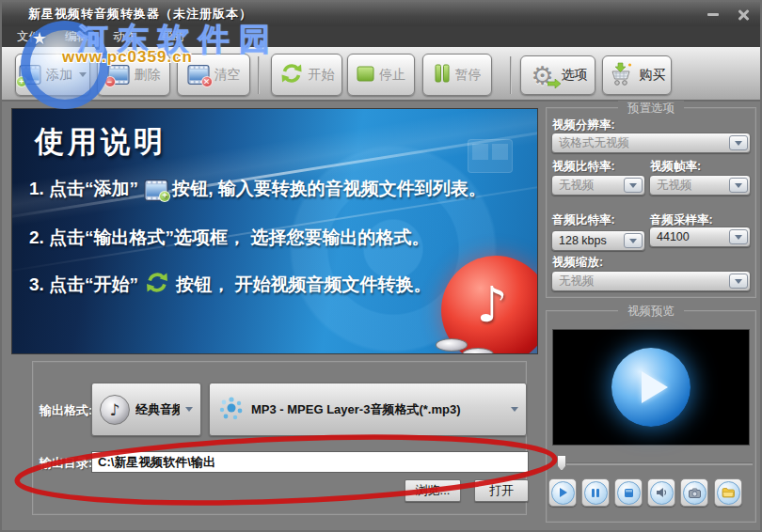  What do you see at coordinates (258, 189) in the screenshot?
I see `instruction-step-1: 1. 点击“添加” + 按钮, 输入要转换的音视频文件到列表。` at bounding box center [258, 189].